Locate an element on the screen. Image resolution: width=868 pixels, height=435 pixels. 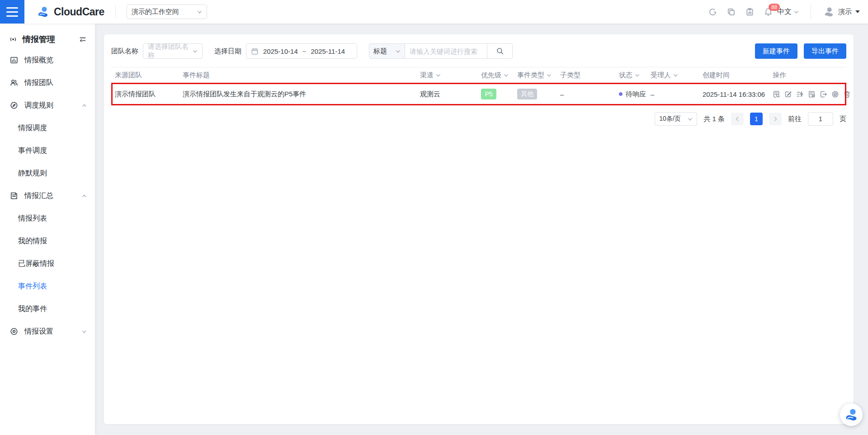
status-label: 待响应 is located at coordinates (636, 94).